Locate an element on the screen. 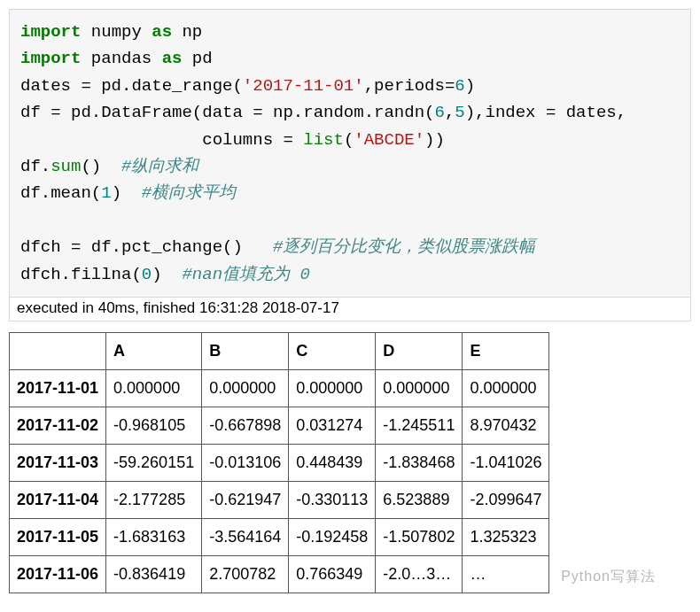 This screenshot has width=700, height=612. string-literal: 'ABCDE' is located at coordinates (389, 140).